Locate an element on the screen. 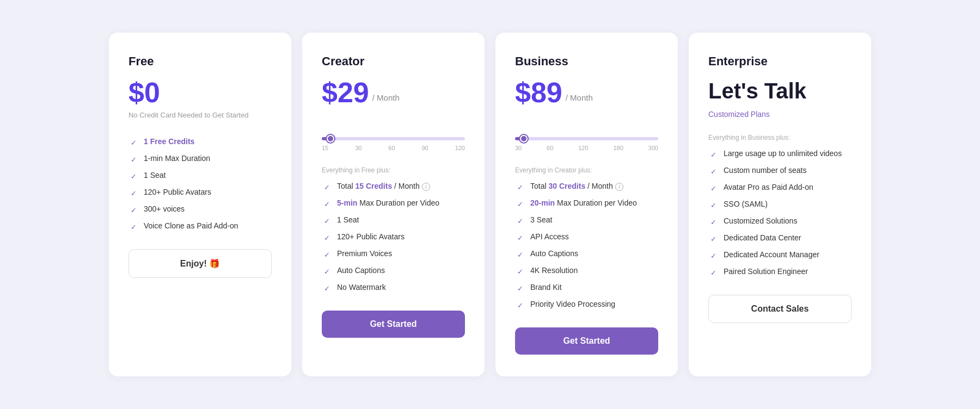  customized-plans: Customized Plans is located at coordinates (780, 114).